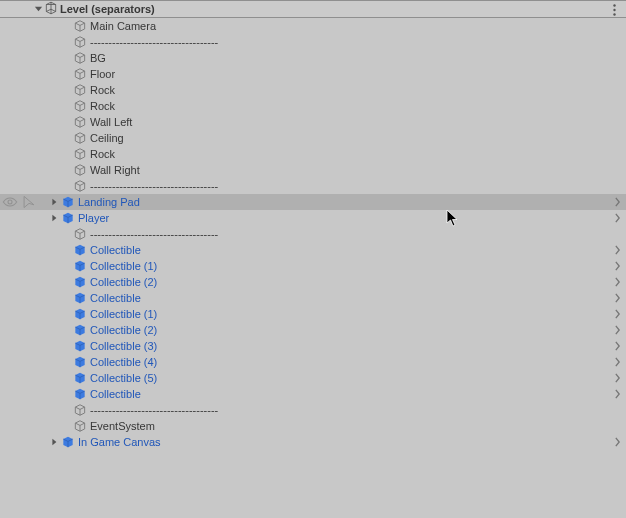  Describe the element at coordinates (109, 202) in the screenshot. I see `hierarchy-item-label: Landing Pad` at that location.